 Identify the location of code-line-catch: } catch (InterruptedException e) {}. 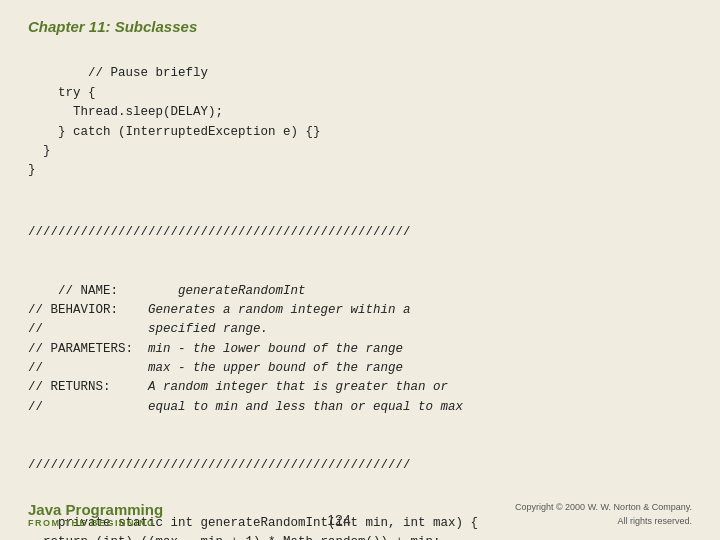
(174, 132).